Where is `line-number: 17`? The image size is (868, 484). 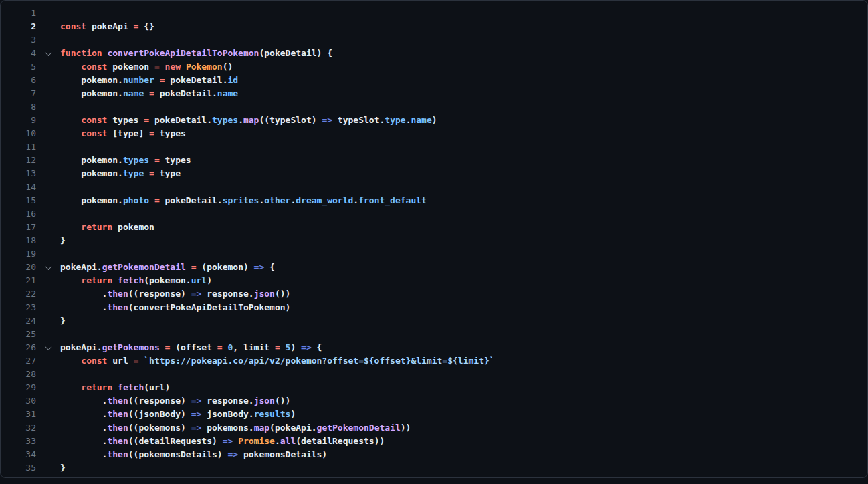
line-number: 17 is located at coordinates (19, 227).